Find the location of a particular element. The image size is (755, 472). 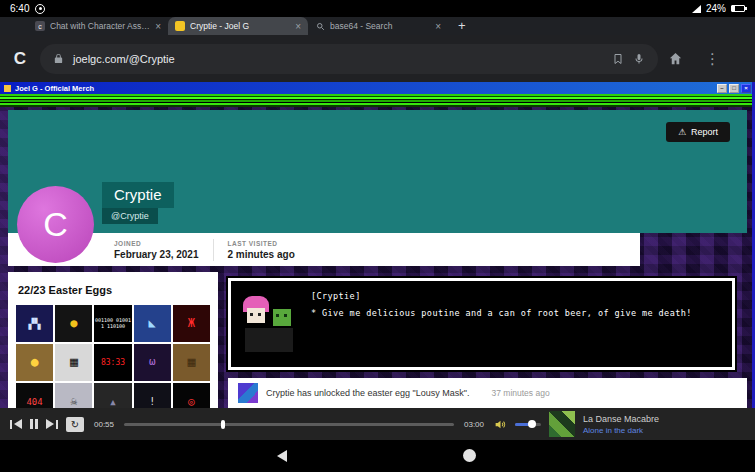

media-player: ↻ 00:55 03:00 La Danse Macabre Alone in … is located at coordinates (378, 424).